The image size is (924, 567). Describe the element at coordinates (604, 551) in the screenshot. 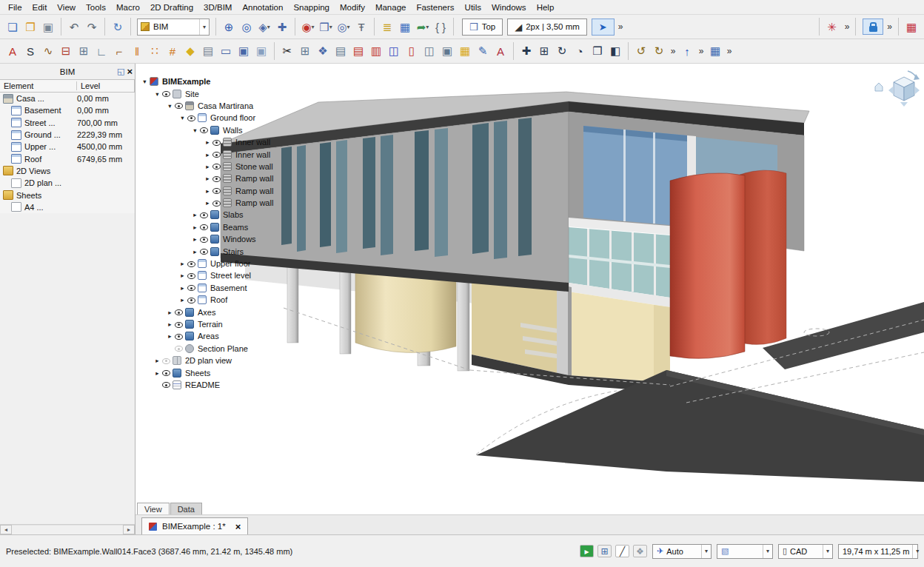

I see `status-toggle-button: ⊞` at that location.